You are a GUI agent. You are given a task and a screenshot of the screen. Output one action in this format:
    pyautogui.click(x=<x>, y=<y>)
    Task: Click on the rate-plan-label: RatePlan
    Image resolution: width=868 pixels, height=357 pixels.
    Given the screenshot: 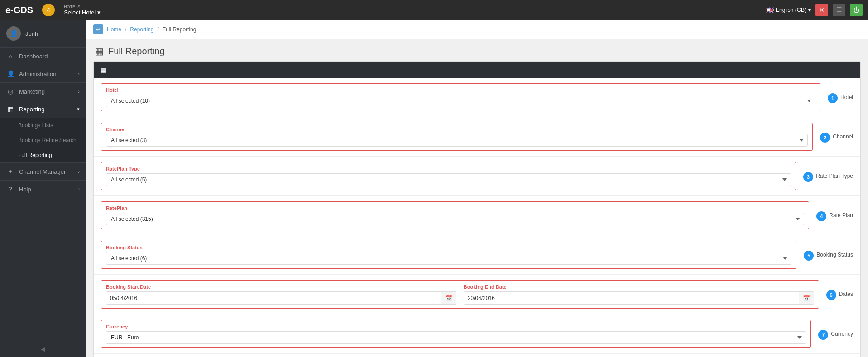 What is the action you would take?
    pyautogui.click(x=455, y=208)
    